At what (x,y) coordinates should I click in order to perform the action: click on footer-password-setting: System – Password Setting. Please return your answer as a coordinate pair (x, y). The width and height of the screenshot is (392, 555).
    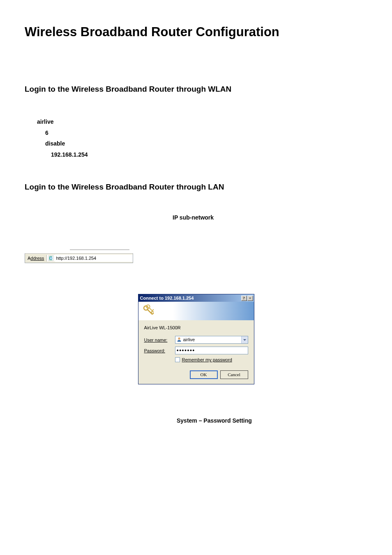
    Looking at the image, I should click on (272, 421).